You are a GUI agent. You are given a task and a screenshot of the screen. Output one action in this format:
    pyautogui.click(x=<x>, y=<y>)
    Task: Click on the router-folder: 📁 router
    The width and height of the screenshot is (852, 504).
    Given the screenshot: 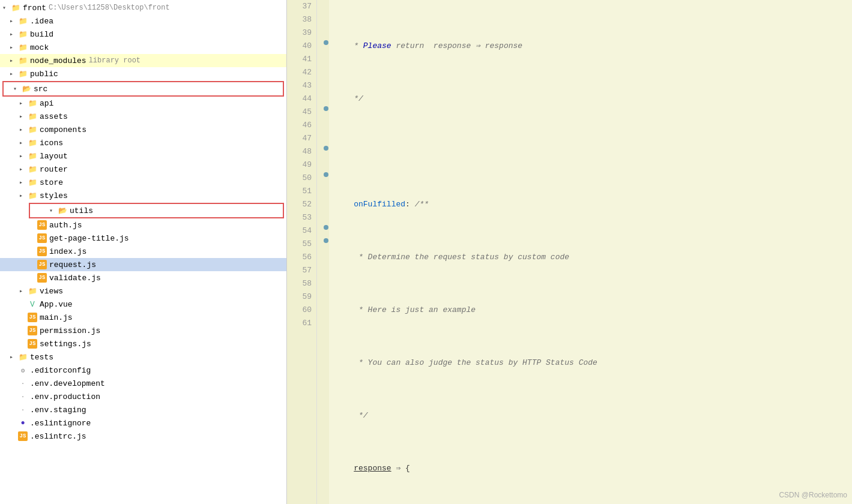 What is the action you would take?
    pyautogui.click(x=143, y=169)
    